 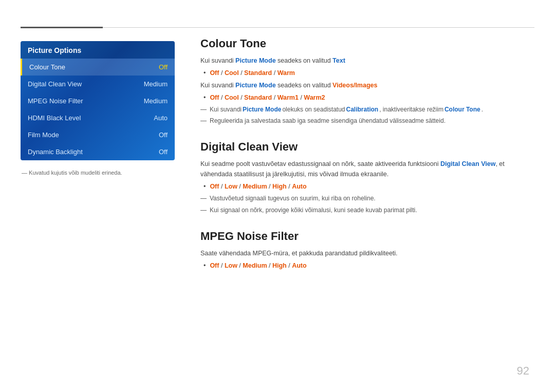 I want to click on digital-clean-view-text1: Kui seadme poolt vastuvõetav edastussign…, so click(x=365, y=169).